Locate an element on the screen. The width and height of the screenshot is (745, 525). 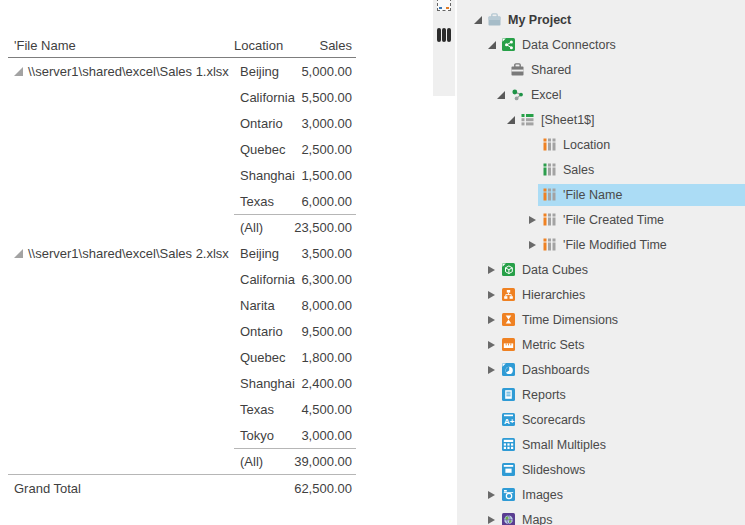
table-row: California5,500.00 is located at coordinates (182, 97).